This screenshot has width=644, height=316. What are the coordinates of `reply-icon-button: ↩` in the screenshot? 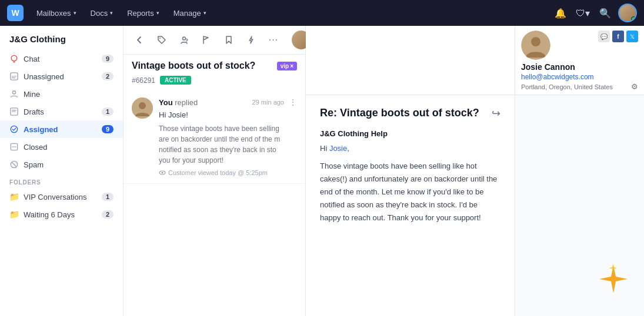 It's located at (496, 113).